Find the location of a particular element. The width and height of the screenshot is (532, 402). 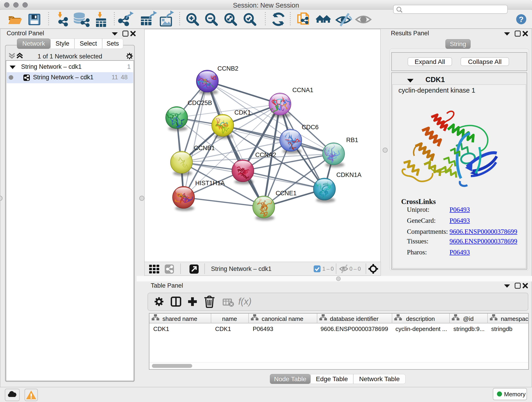

svg-text: CDC25B is located at coordinates (200, 103).